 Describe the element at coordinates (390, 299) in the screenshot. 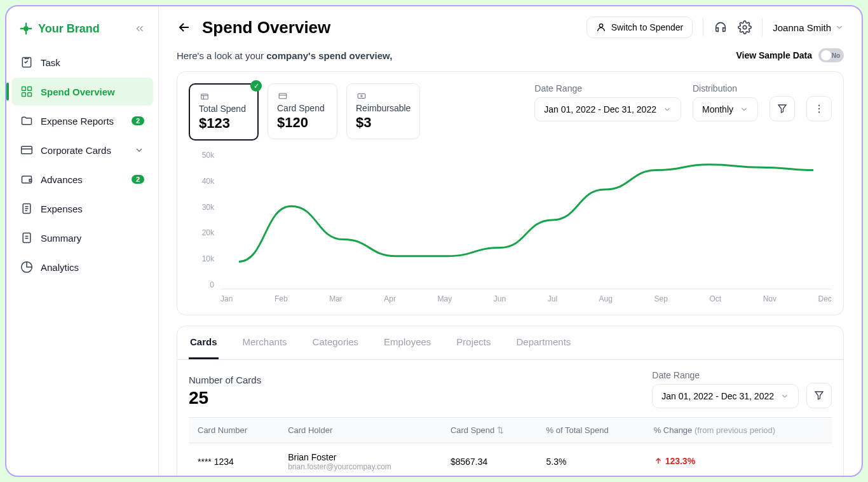

I see `x-tick: Apr` at that location.